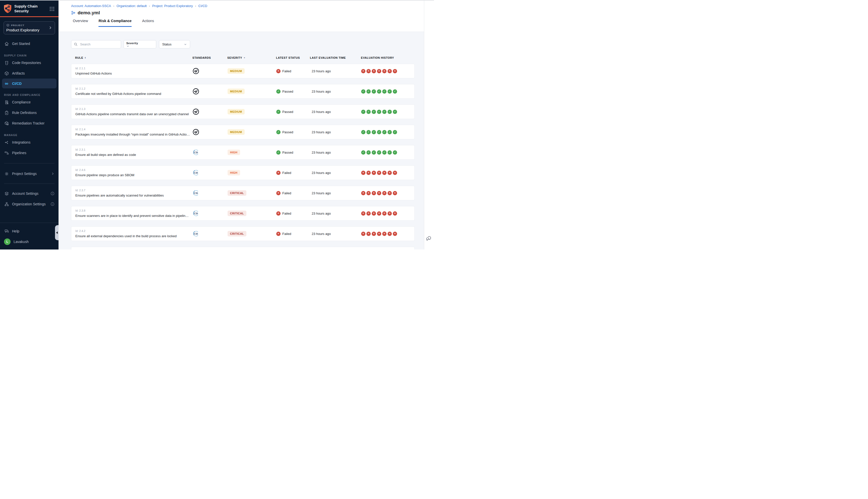 The width and height of the screenshot is (868, 499). Describe the element at coordinates (57, 233) in the screenshot. I see `sidebar-collapse-handle` at that location.